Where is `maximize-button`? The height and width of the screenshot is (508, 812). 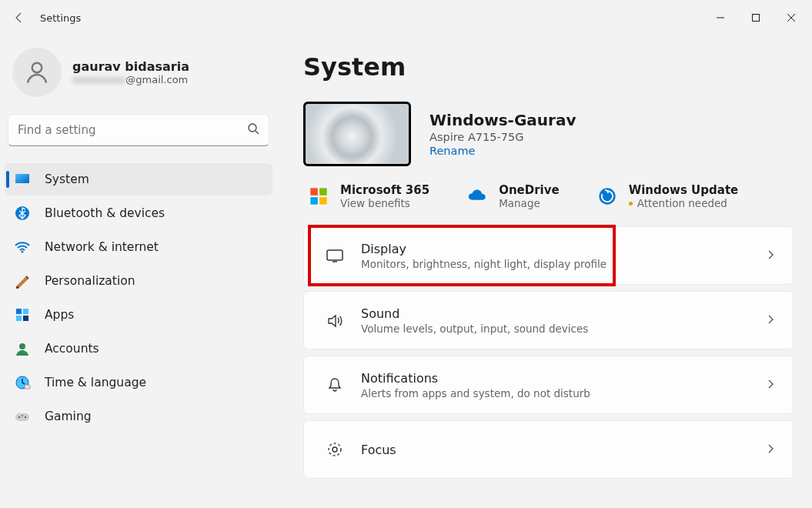 maximize-button is located at coordinates (756, 18).